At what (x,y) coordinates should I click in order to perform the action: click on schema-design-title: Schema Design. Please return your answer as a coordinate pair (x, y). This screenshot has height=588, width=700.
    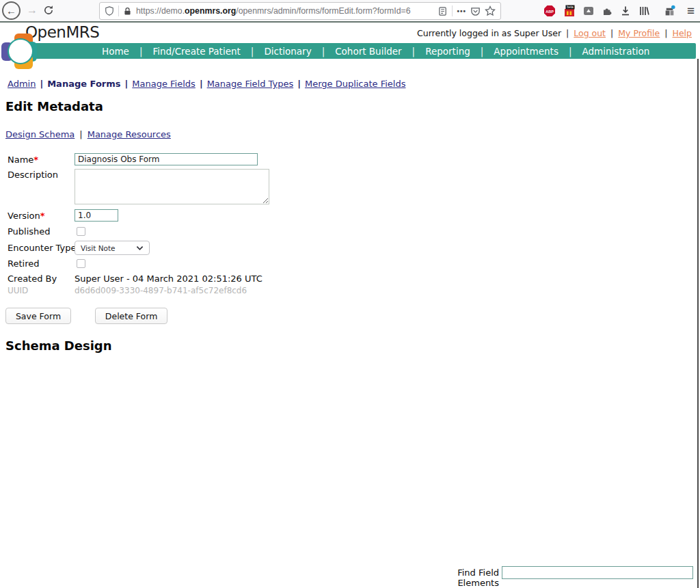
    Looking at the image, I should click on (59, 346).